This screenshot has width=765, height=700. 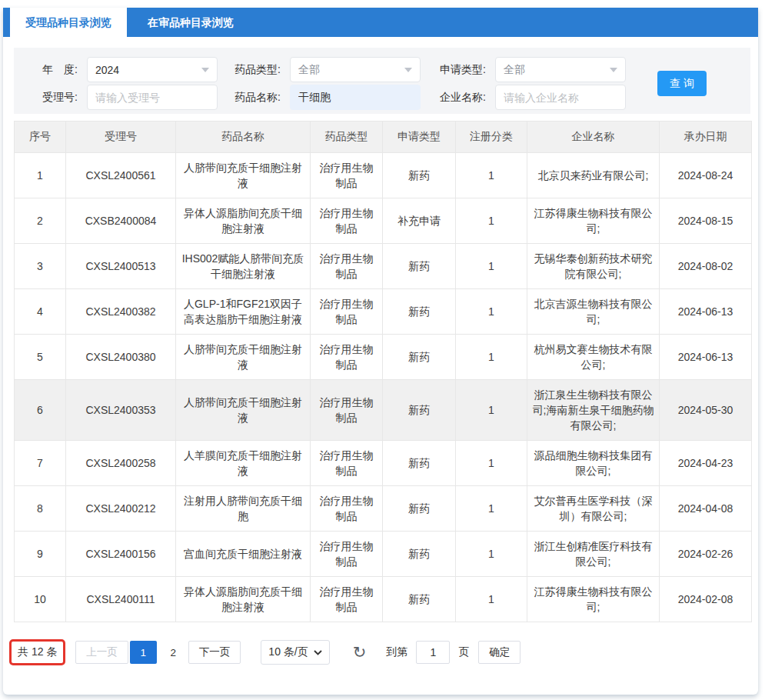 What do you see at coordinates (255, 98) in the screenshot?
I see `drug-name-label: 药品名称:` at bounding box center [255, 98].